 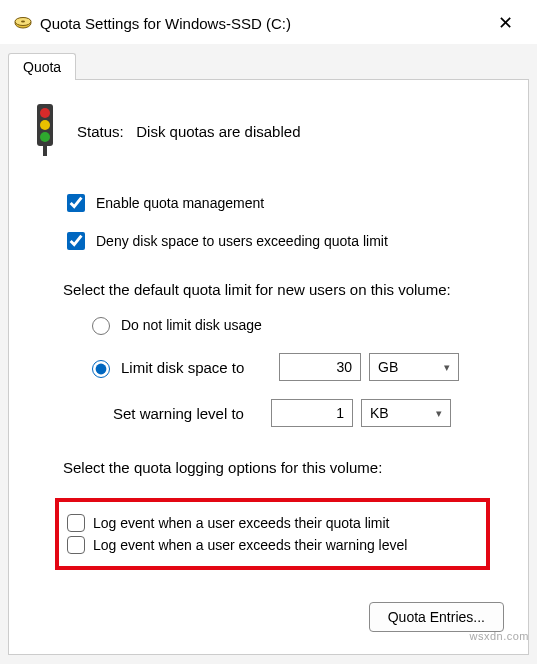 I want to click on close-button: ✕, so click(x=506, y=23).